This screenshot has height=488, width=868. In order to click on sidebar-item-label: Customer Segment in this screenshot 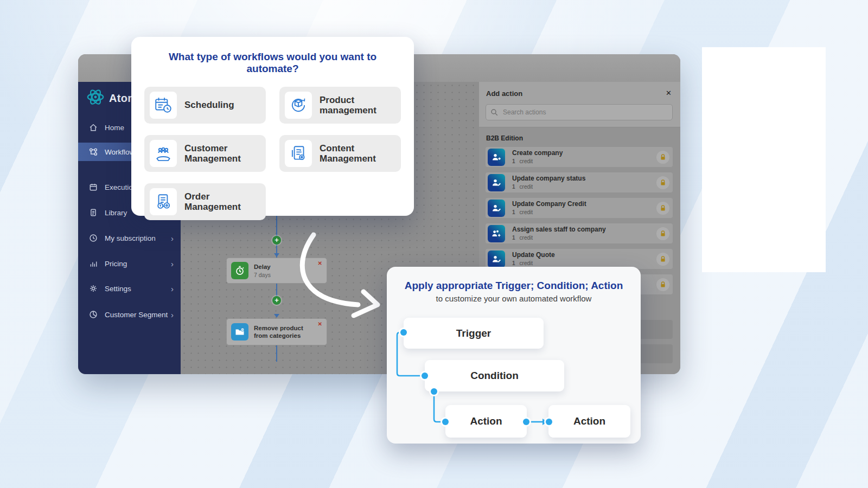, I will do `click(136, 314)`.